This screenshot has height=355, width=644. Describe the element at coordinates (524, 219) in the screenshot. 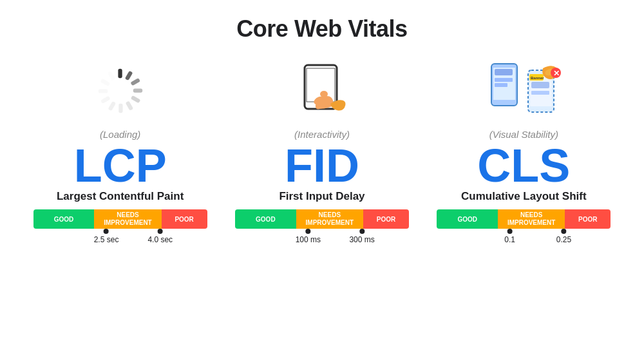

I see `cls-bar: GOOD NEEDSIMPROVEMENT POOR` at that location.